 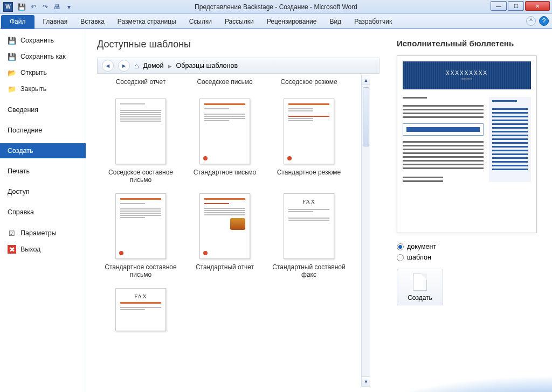 What do you see at coordinates (33, 89) in the screenshot?
I see `sidebar-item-label: Закрыть` at bounding box center [33, 89].